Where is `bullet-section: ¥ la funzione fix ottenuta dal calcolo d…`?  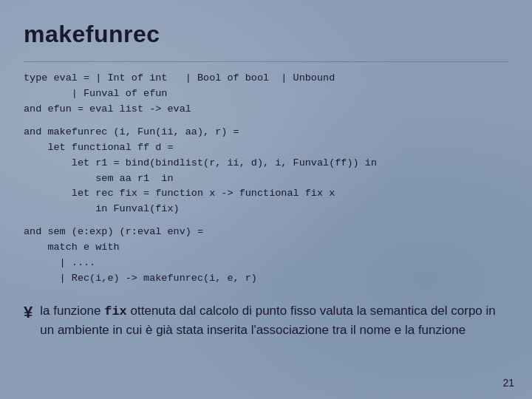 bullet-section: ¥ la funzione fix ottenuta dal calcolo d… is located at coordinates (266, 321).